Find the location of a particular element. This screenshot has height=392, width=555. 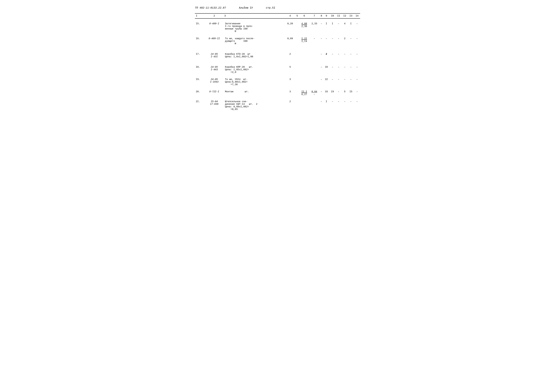

row-num: I7. is located at coordinates (200, 56).